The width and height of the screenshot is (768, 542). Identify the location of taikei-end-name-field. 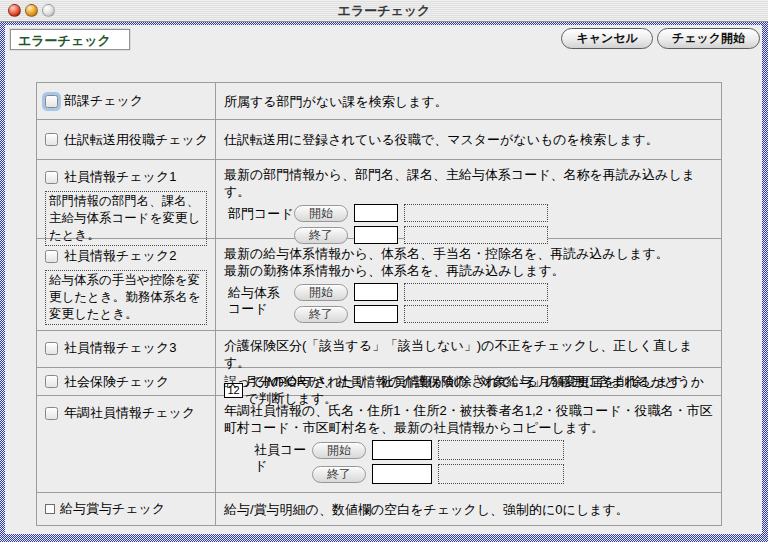
(476, 314).